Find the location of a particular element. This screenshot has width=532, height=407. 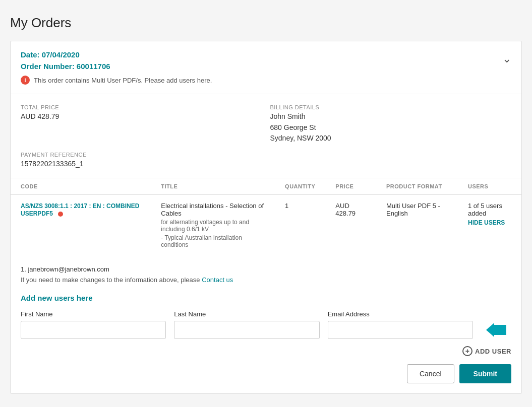

col-users: USERS is located at coordinates (490, 186).